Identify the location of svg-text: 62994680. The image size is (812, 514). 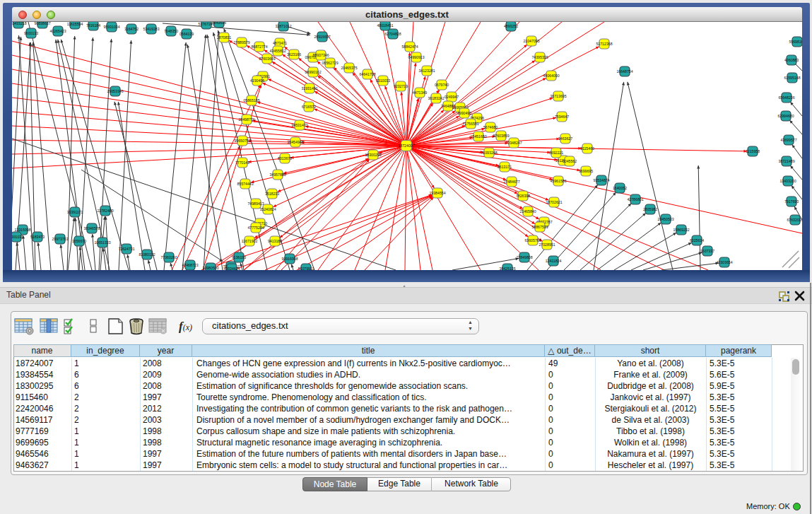
(786, 116).